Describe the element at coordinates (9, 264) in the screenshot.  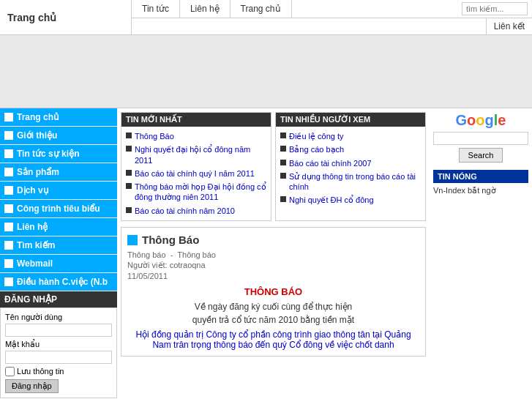
I see `webmail-icon` at that location.